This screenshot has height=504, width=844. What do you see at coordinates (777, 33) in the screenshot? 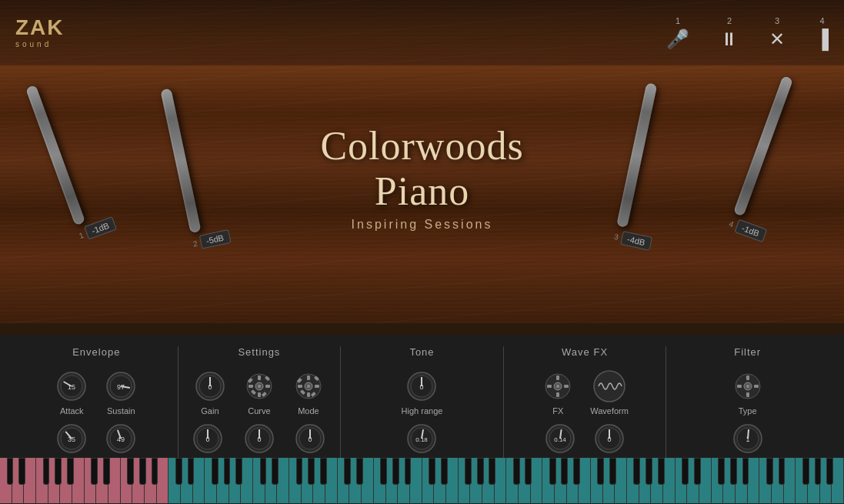
I see `slot-3: 3 ✕` at bounding box center [777, 33].